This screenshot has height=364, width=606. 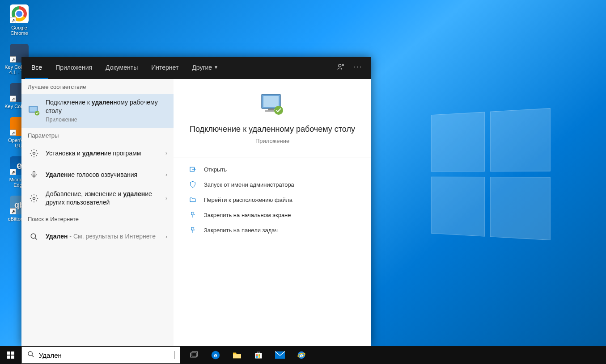 I want to click on action-label: Закрепить на начальном экране, so click(x=248, y=215).